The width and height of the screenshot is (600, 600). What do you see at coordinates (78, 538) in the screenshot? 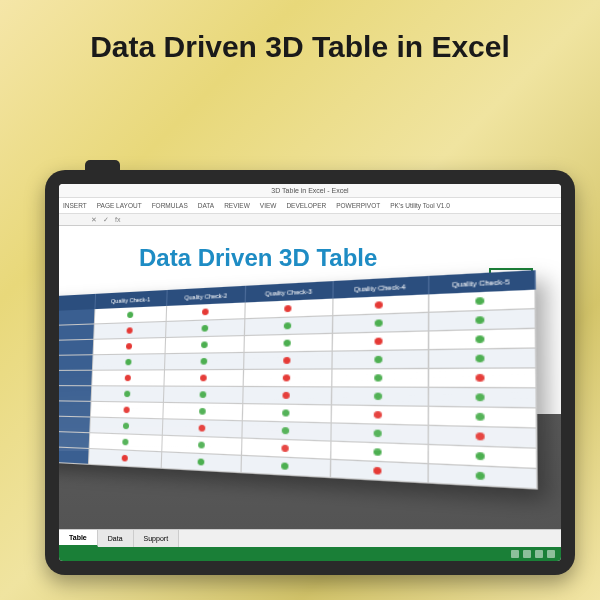
I see `sheet-tab-table: Table` at bounding box center [78, 538].